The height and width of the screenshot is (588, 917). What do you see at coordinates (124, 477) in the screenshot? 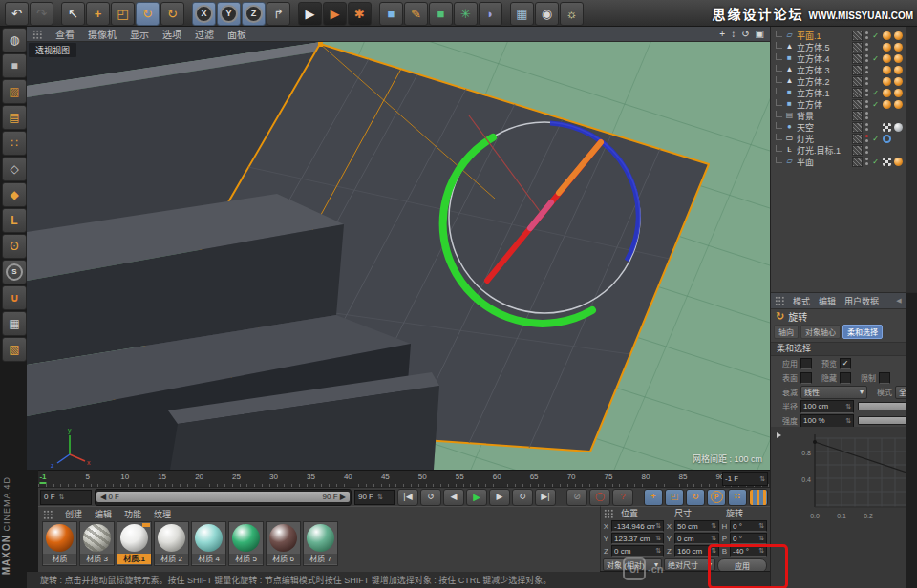
I see `timeline-tick-10: 10` at bounding box center [124, 477].